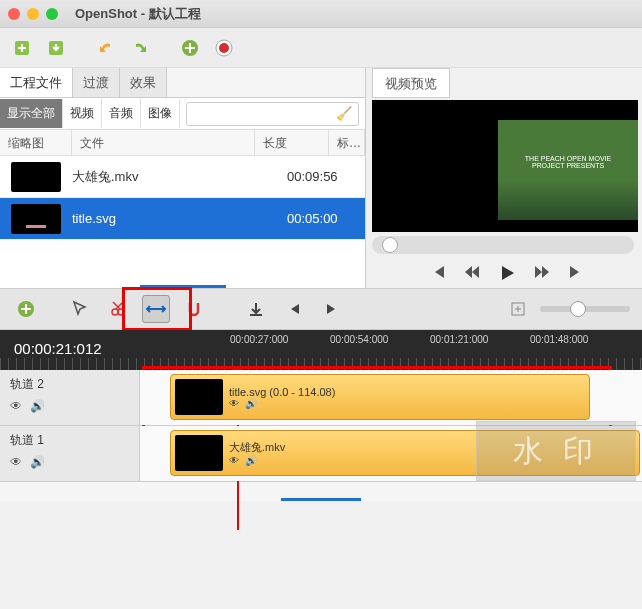 The image size is (642, 609). Describe the element at coordinates (182, 220) in the screenshot. I see `file-list: 大雄兔.mkv 00:09:56 title.svg 00:05:00` at that location.